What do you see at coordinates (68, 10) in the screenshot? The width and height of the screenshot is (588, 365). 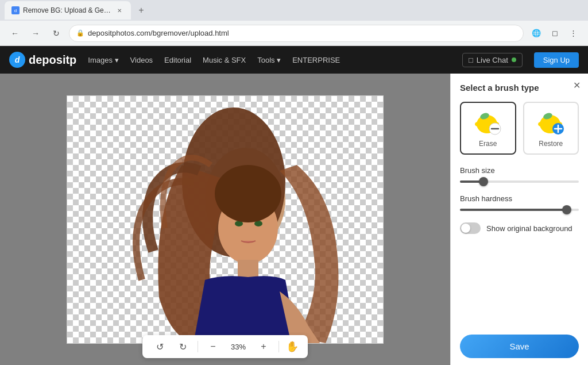 I see `active-tab: d Remove BG: Upload & Get T... ✕` at bounding box center [68, 10].